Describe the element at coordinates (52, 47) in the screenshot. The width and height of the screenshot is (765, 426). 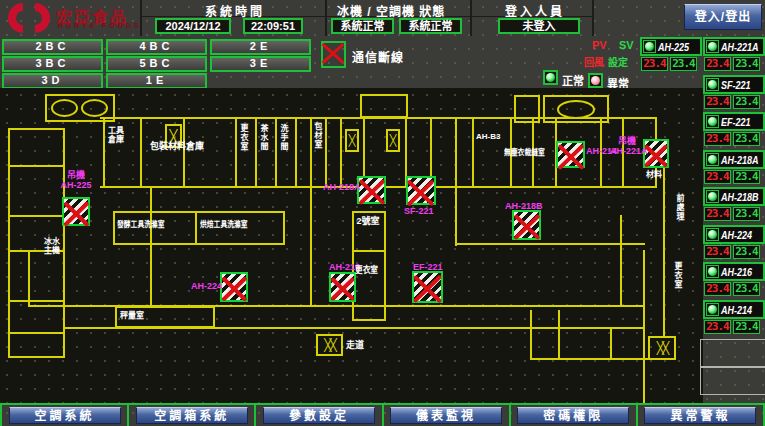
I see `floor-button-2bc: 2BC` at that location.